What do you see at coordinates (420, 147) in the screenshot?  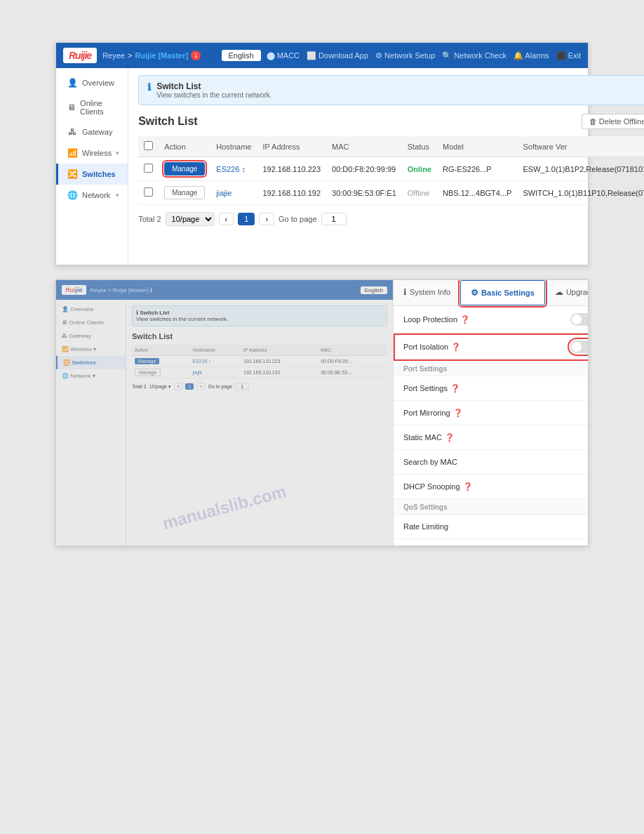 I see `col-status: Status` at bounding box center [420, 147].